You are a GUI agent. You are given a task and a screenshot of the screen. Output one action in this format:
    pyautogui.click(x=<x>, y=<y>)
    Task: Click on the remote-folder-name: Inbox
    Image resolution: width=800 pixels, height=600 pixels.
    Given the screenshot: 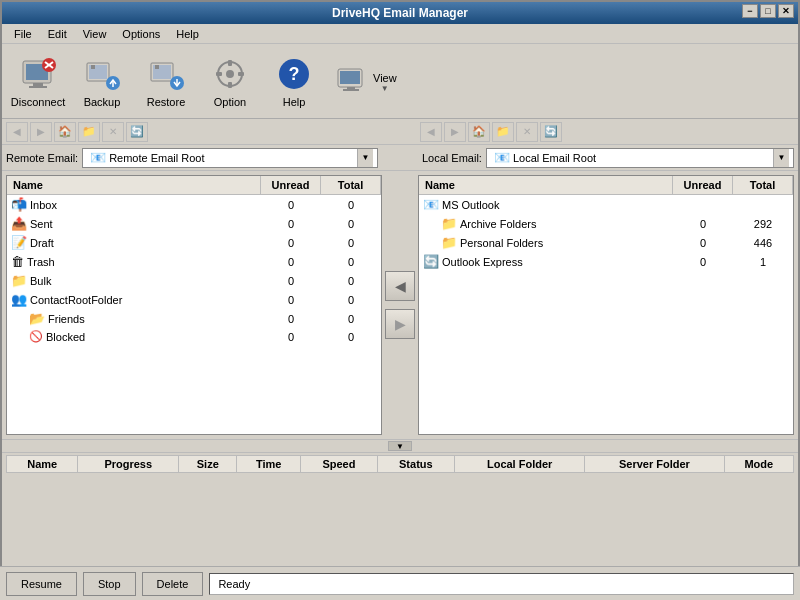 What is the action you would take?
    pyautogui.click(x=134, y=204)
    